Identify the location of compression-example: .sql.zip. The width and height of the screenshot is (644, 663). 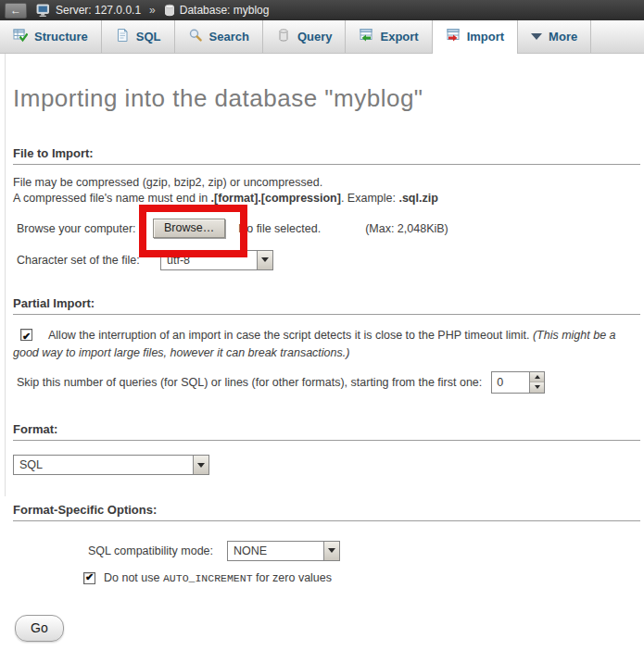
(418, 198).